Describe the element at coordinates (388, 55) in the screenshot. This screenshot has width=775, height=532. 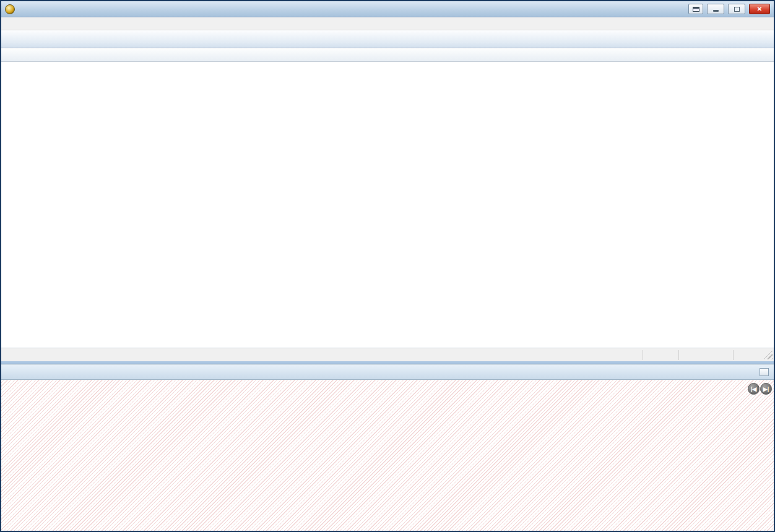
I see `table-header` at that location.